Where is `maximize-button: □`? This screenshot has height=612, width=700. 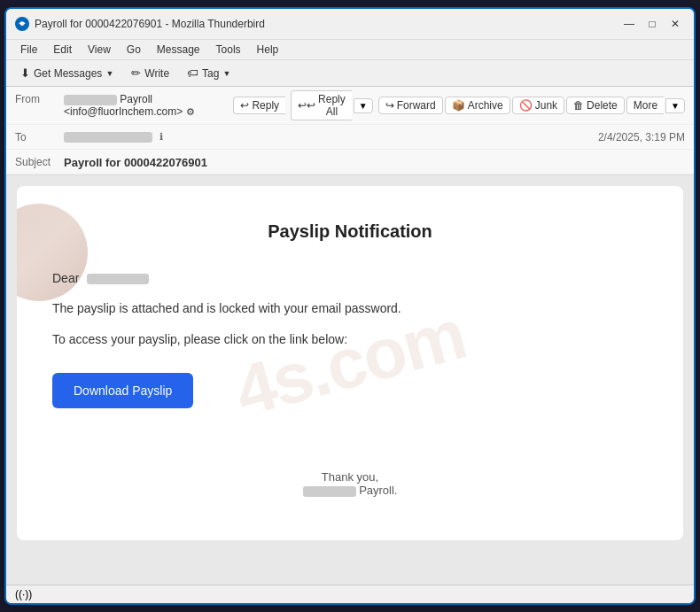 maximize-button: □ is located at coordinates (652, 24).